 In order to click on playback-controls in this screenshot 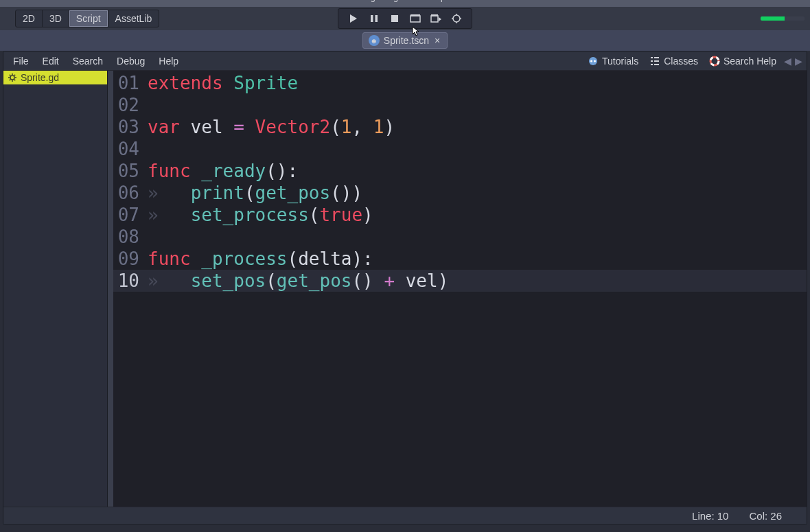, I will do `click(405, 19)`.